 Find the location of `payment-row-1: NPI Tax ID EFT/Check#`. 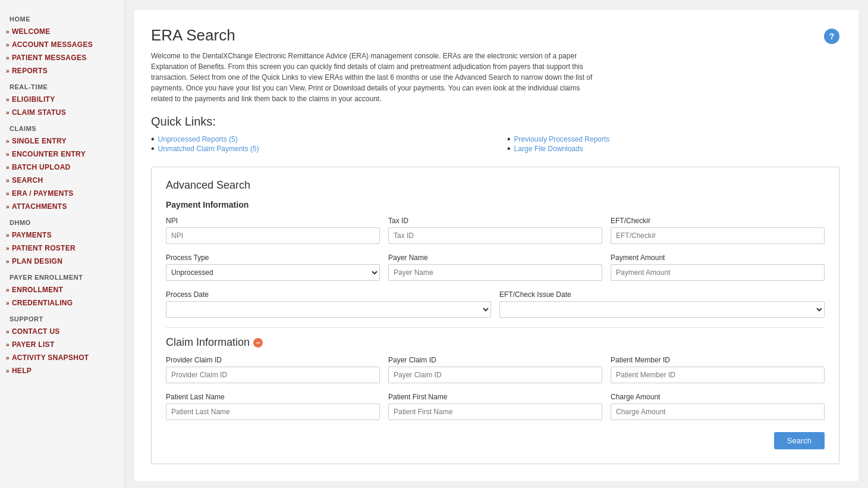

payment-row-1: NPI Tax ID EFT/Check# is located at coordinates (495, 230).